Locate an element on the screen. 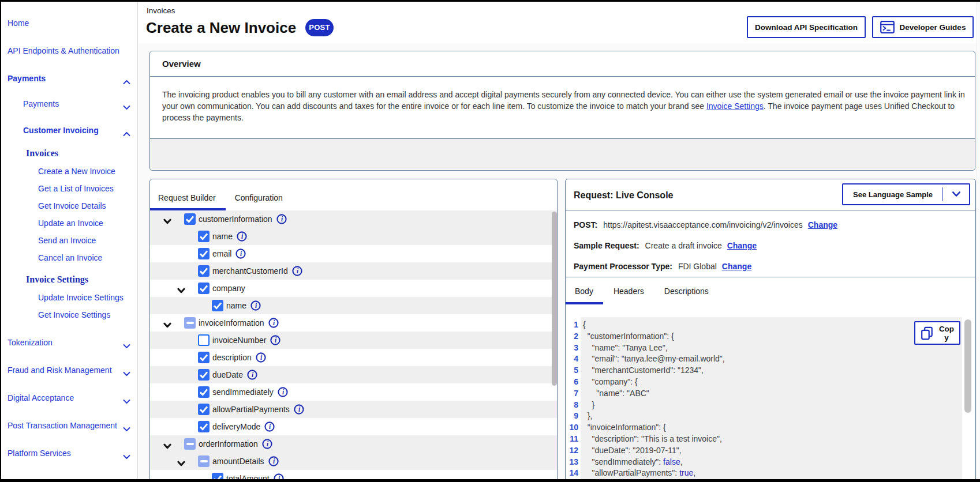 The width and height of the screenshot is (980, 482). checkbox-merchantCustomerId is located at coordinates (204, 271).